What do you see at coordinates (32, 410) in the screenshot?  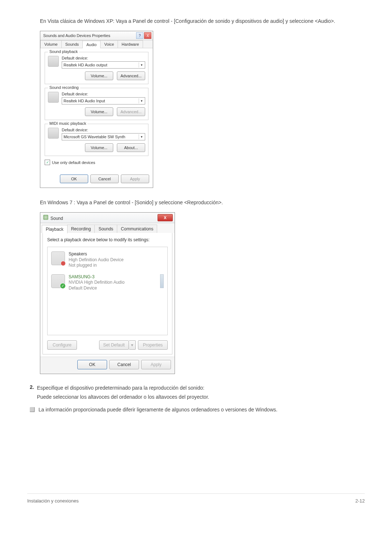 I see `note-icon` at bounding box center [32, 410].